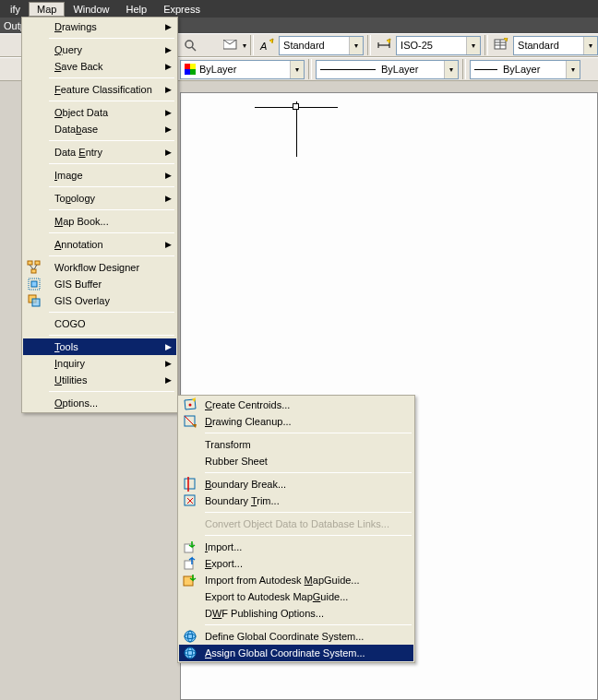 The height and width of the screenshot is (700, 598). I want to click on menu-item-label: Options..., so click(74, 403).